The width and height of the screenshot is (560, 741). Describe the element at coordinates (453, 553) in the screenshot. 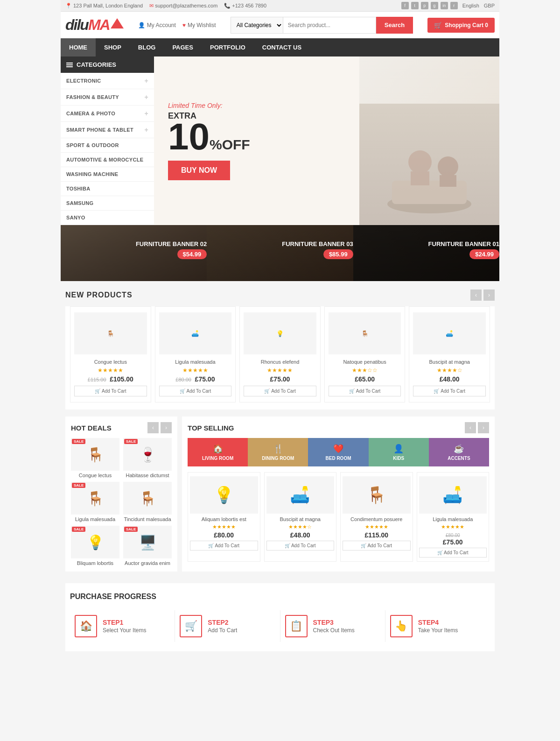

I see `top-add-cart-3: 🛒 Add To Cart` at that location.